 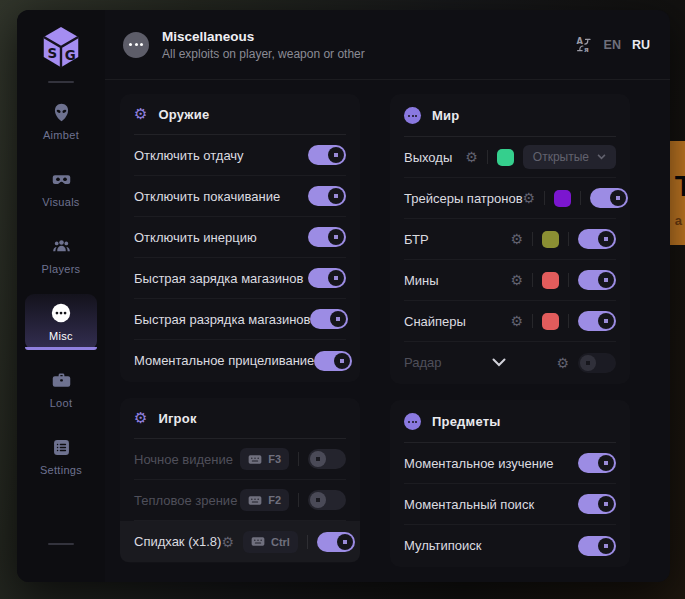 I want to click on setting-label: Отключить инерцию, so click(x=196, y=238).